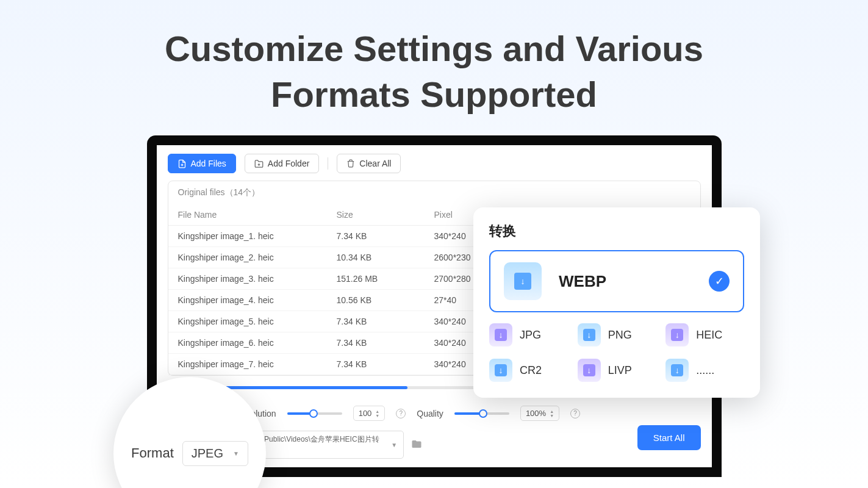 Image resolution: width=868 pixels, height=488 pixels. I want to click on cell-size: 10.34 KB, so click(386, 257).